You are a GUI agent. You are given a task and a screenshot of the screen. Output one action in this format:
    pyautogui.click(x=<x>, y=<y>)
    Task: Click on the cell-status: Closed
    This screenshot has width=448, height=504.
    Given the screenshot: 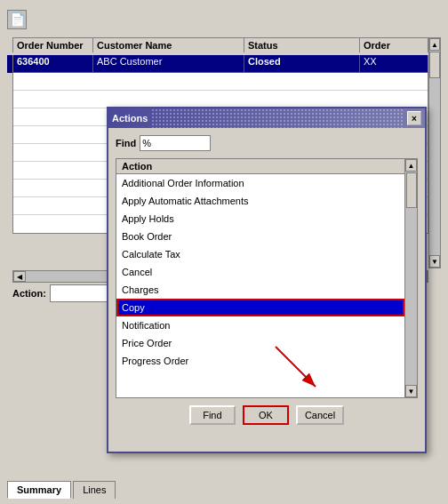 What is the action you would take?
    pyautogui.click(x=302, y=64)
    